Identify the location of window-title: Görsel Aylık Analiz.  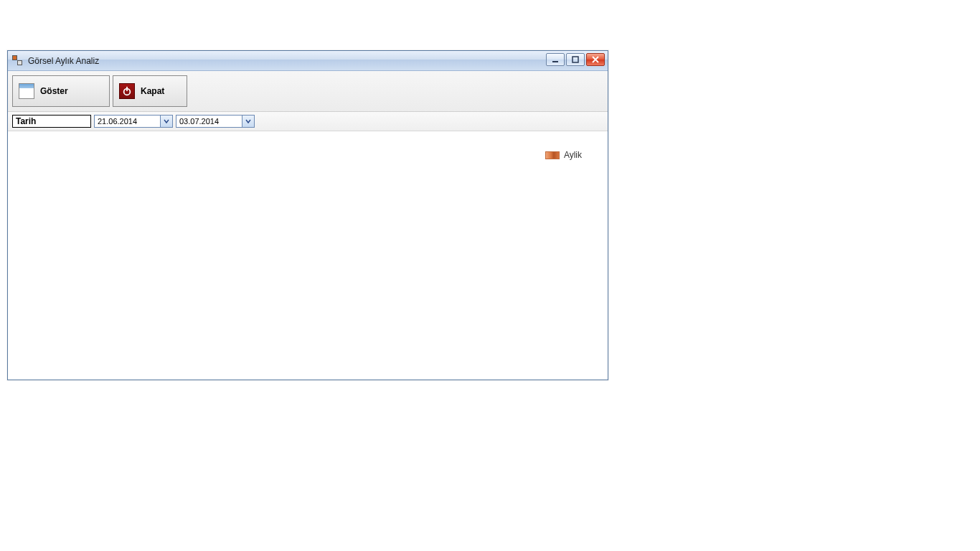
(63, 61).